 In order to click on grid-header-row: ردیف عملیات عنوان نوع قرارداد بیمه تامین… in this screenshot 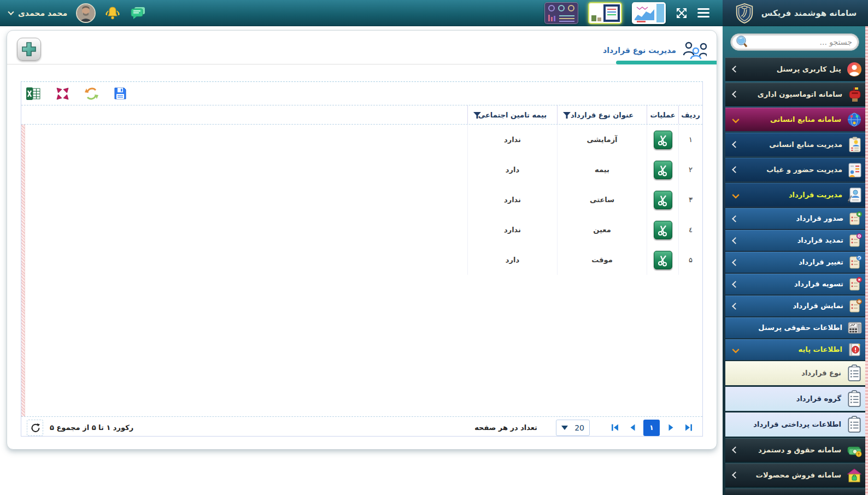, I will do `click(362, 115)`.